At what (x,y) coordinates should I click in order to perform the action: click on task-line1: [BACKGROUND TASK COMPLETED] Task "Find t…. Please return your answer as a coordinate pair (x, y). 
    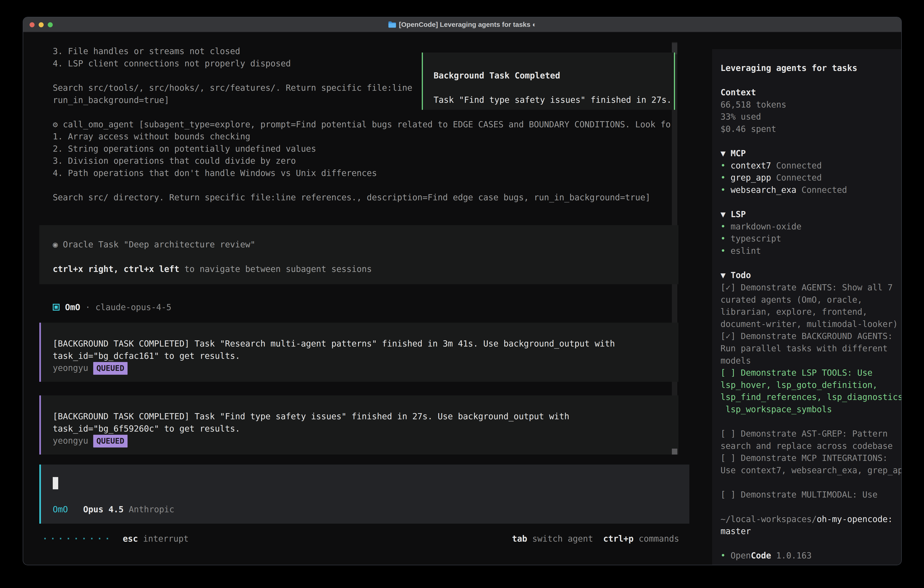
    Looking at the image, I should click on (311, 416).